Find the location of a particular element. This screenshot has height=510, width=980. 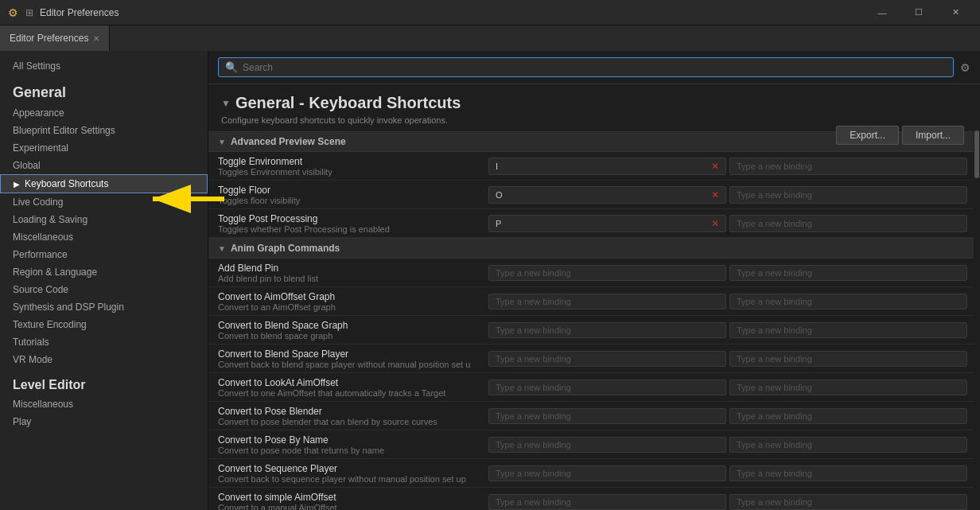

section-title: Anim Graph Commands is located at coordinates (285, 248).